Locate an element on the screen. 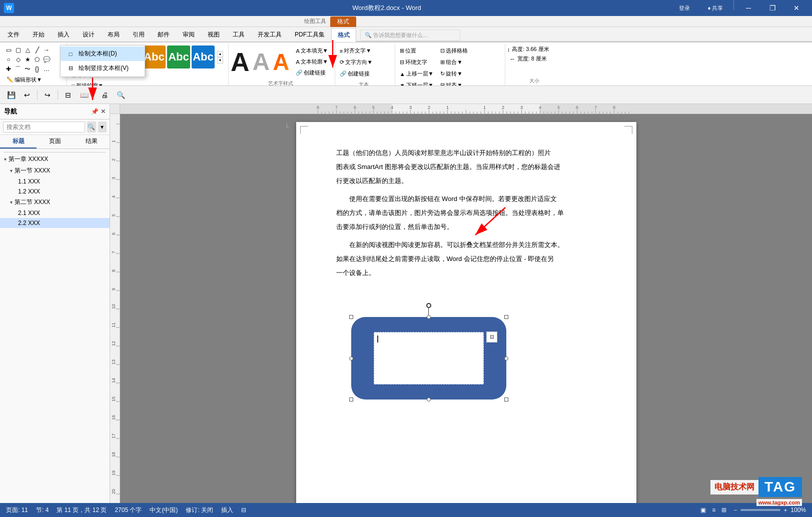  shape-wave: 〜 is located at coordinates (28, 69).